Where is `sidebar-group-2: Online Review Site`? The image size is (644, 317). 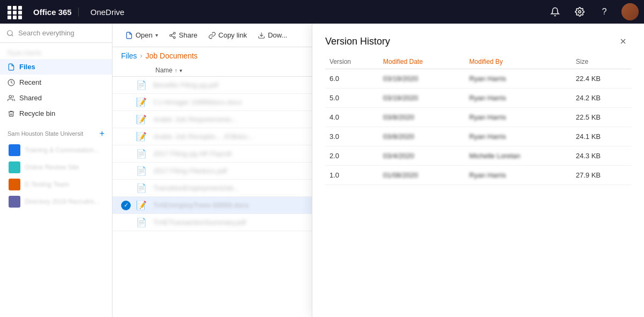 sidebar-group-2: Online Review Site is located at coordinates (56, 167).